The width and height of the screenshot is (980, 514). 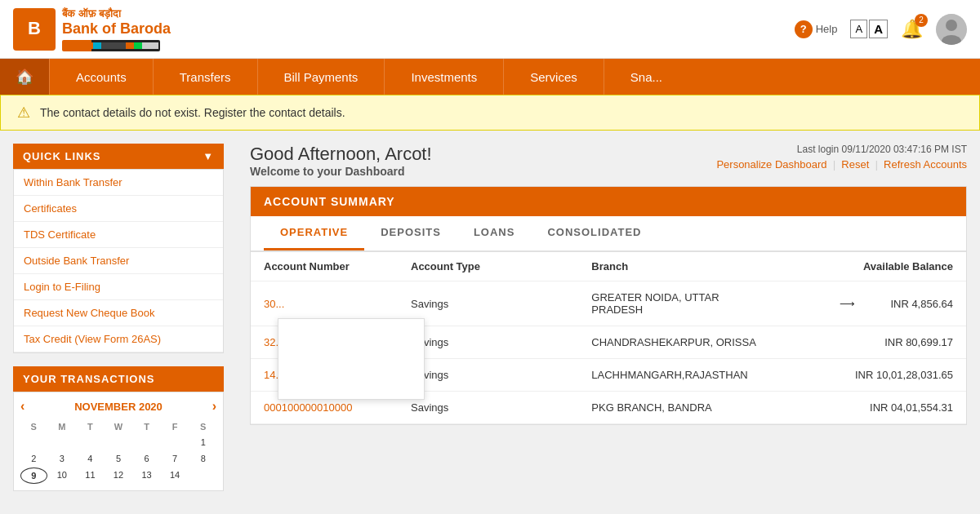 What do you see at coordinates (297, 171) in the screenshot?
I see `welcome-label: Welcome to your` at bounding box center [297, 171].